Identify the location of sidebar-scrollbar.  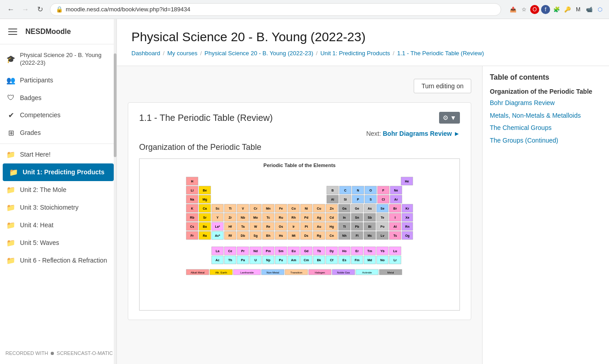
(115, 192).